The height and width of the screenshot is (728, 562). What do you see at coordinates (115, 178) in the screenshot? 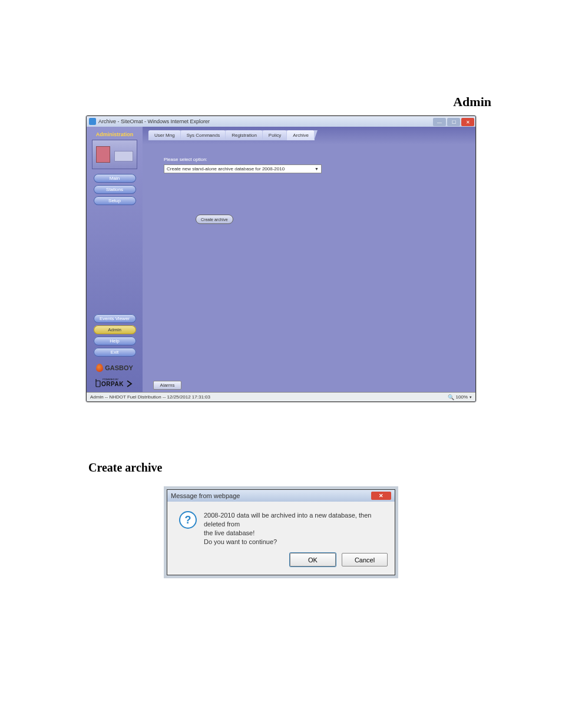
I see `nav-main: Main` at bounding box center [115, 178].